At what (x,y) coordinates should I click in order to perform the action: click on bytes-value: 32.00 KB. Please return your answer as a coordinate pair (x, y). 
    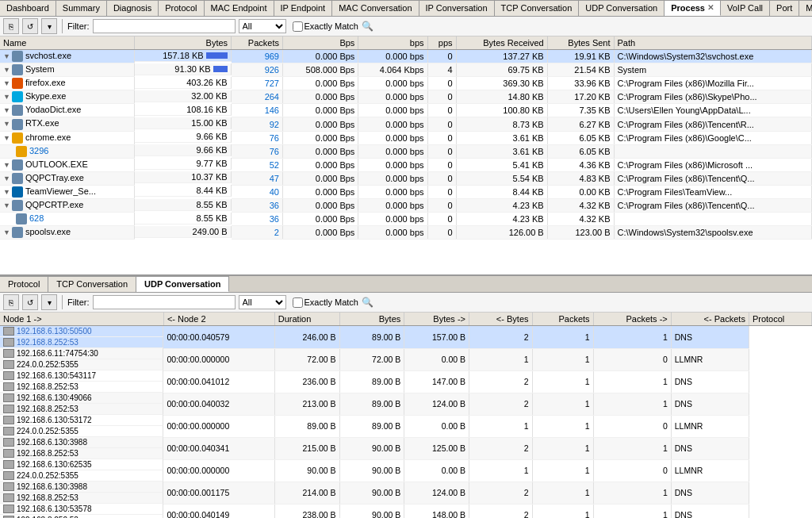
    Looking at the image, I should click on (209, 96).